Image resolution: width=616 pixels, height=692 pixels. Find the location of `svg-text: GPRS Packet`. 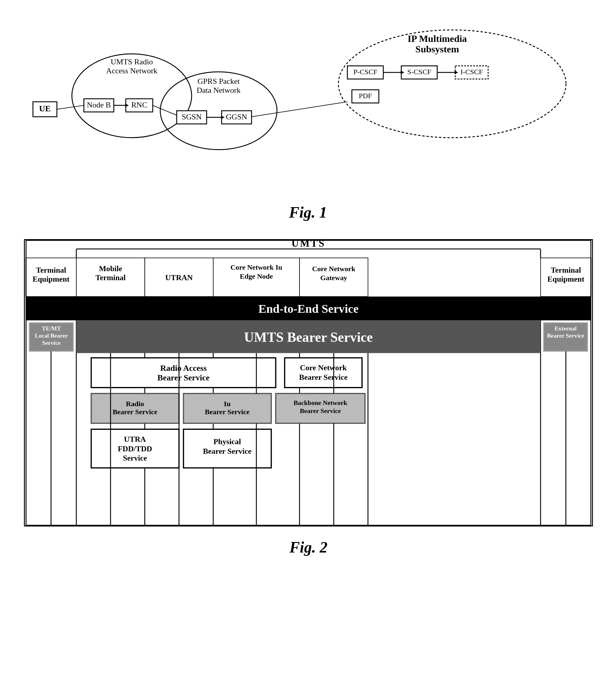

svg-text: GPRS Packet is located at coordinates (219, 81).